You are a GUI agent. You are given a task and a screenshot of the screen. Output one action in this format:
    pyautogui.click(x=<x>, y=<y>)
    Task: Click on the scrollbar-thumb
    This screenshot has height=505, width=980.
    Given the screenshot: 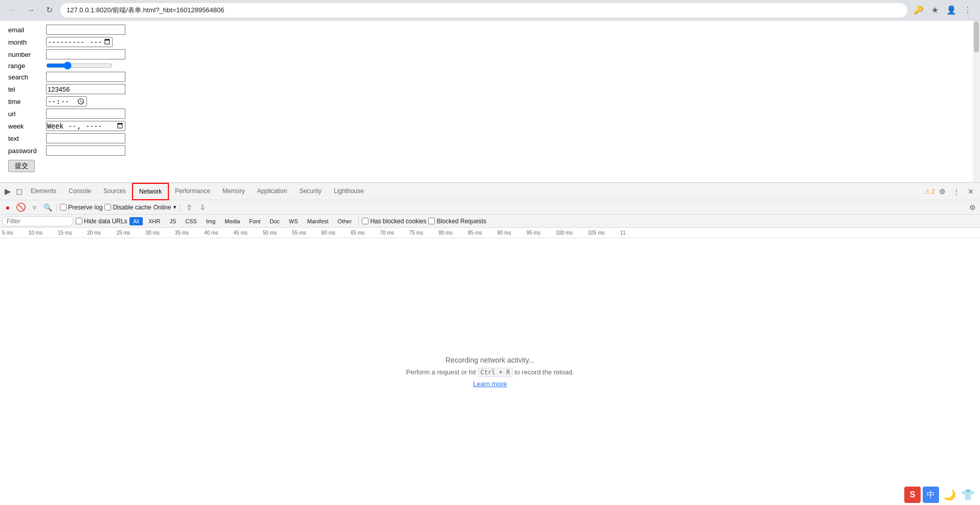 What is the action you would take?
    pyautogui.click(x=976, y=37)
    